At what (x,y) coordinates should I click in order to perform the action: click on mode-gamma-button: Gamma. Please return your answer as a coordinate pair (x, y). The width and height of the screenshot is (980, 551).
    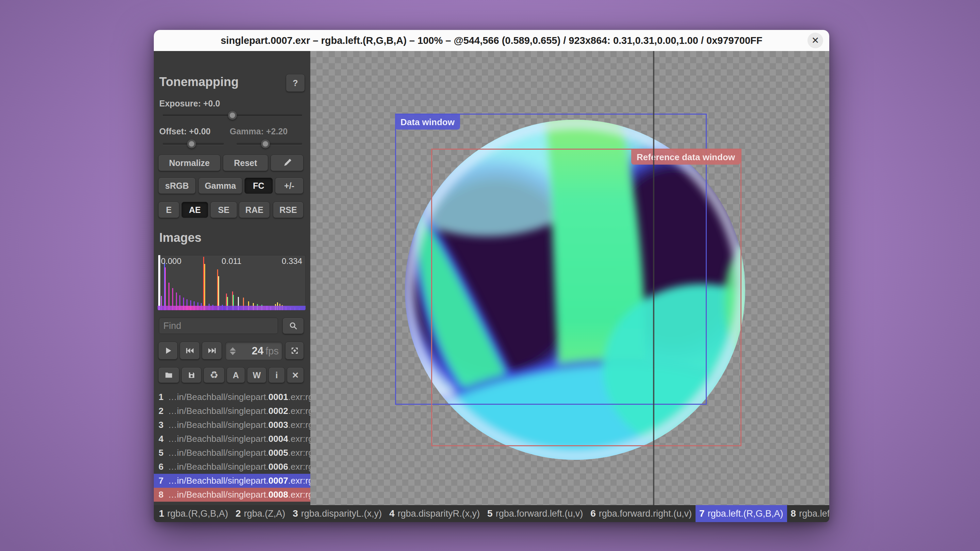
    Looking at the image, I should click on (220, 186).